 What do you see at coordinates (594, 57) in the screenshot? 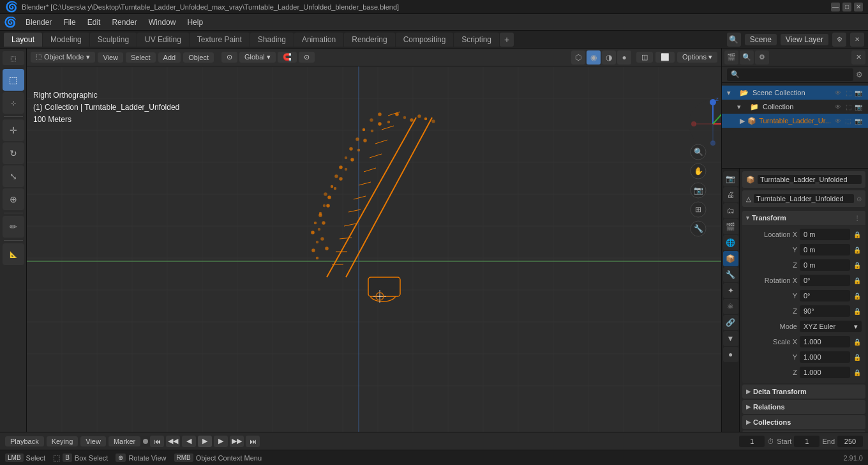
I see `solid-mode-btn: ◉` at bounding box center [594, 57].